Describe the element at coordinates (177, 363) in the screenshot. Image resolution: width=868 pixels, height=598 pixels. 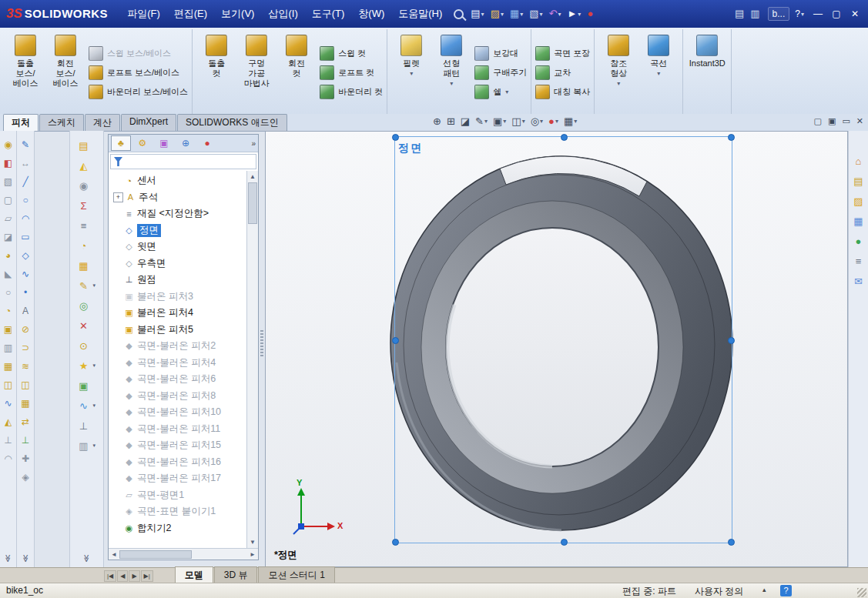
I see `tree-item: ◆ 곡면-불러온 피처4` at that location.